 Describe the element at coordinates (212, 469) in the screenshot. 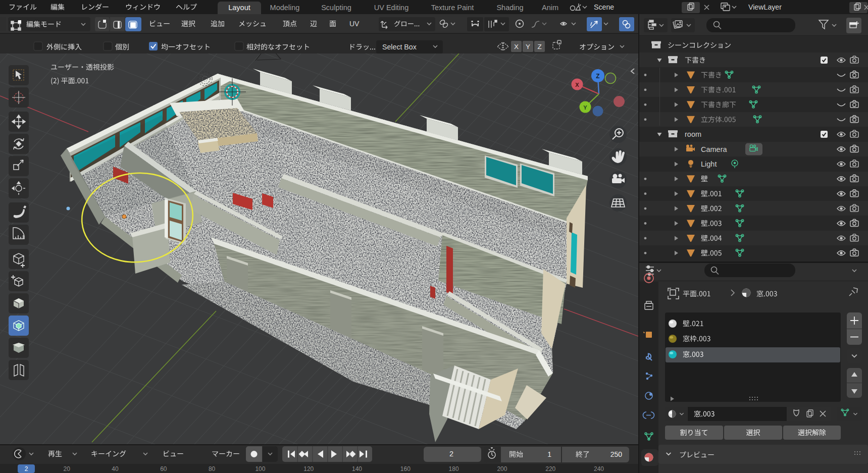

I see `svg-text: 80` at that location.